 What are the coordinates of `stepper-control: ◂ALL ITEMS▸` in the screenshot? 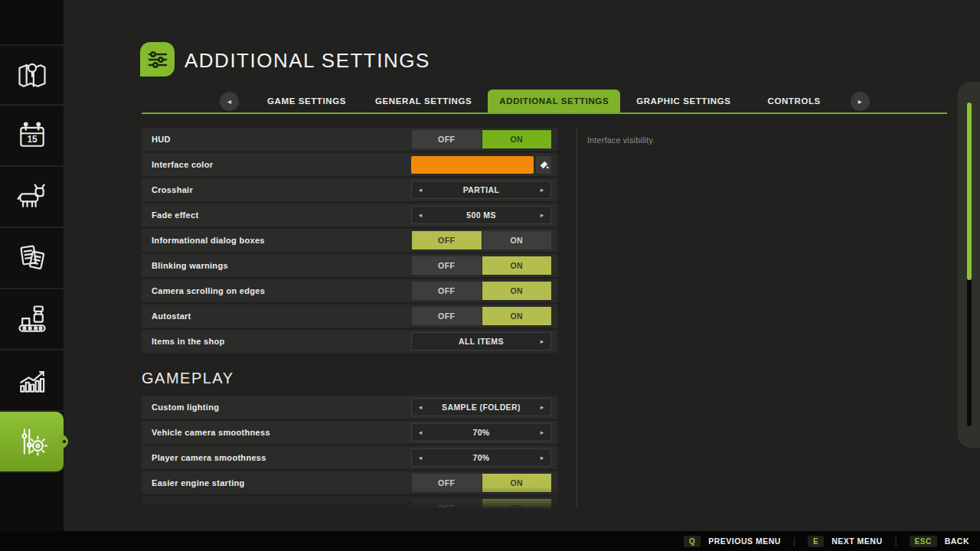 It's located at (481, 341).